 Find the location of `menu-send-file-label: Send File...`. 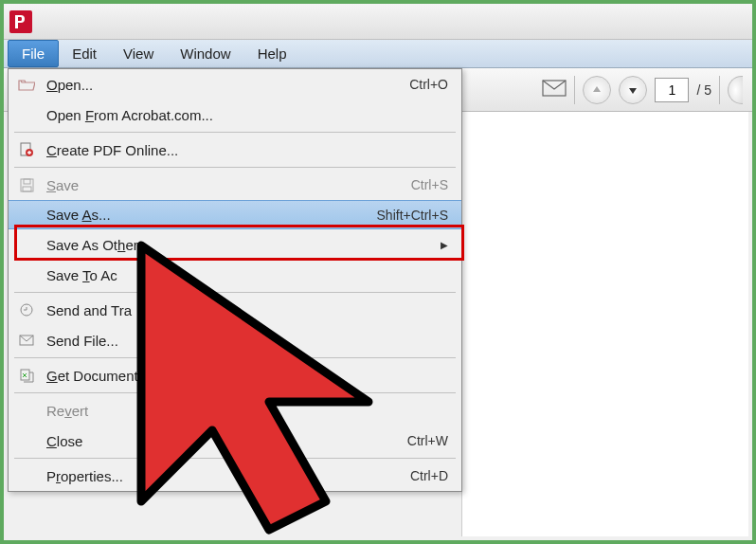

menu-send-file-label: Send File... is located at coordinates (247, 341).